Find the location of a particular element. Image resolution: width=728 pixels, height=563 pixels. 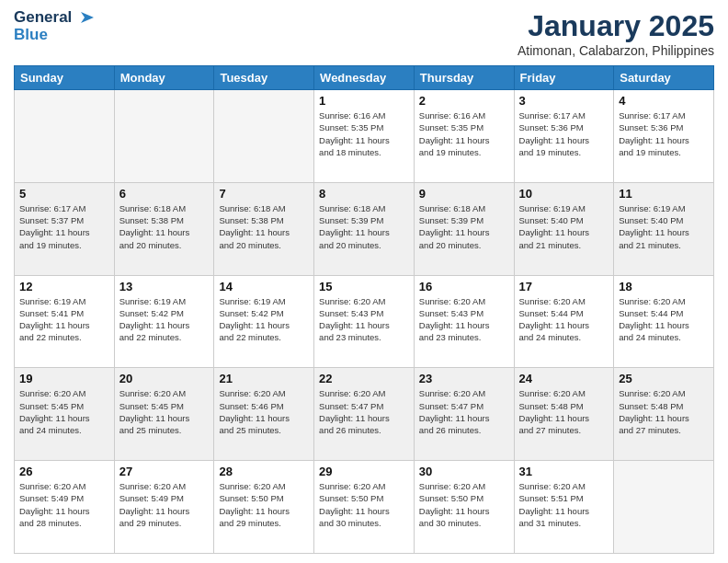

day-cell-w0-d5: 3Sunrise: 6:17 AM Sunset: 5:36 PM Daylig… is located at coordinates (564, 136).